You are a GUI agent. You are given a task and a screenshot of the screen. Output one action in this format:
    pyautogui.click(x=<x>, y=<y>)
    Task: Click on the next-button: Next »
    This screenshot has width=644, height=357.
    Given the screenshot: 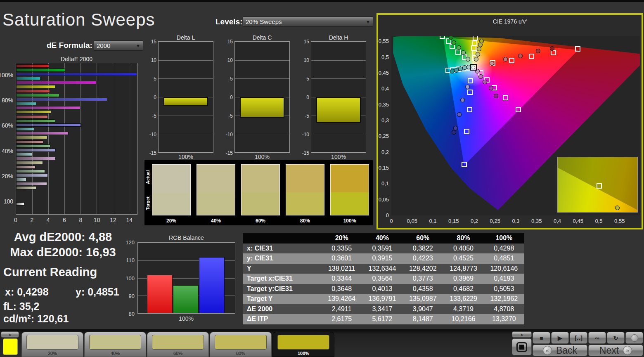 What is the action you would take?
    pyautogui.click(x=616, y=350)
    